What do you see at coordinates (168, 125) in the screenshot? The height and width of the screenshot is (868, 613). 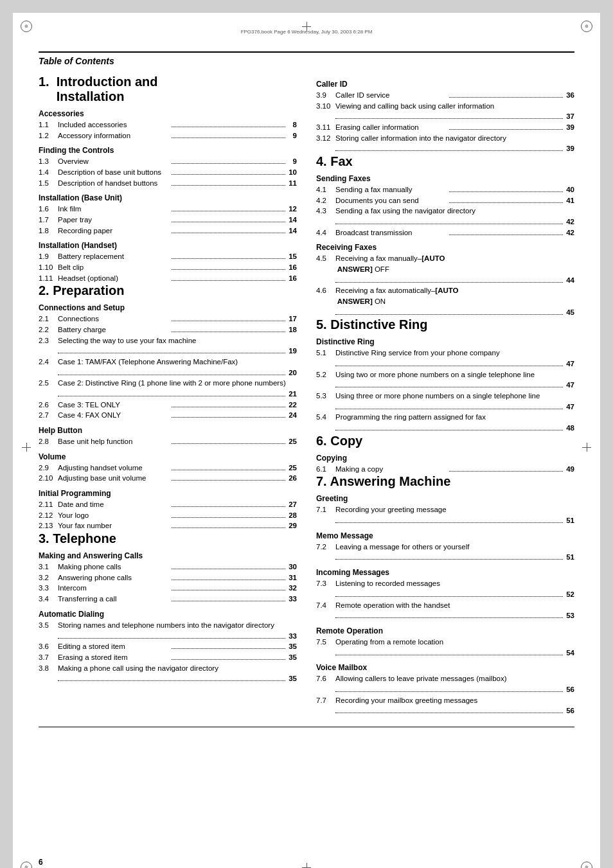 I see `toc-1-1: 1.1 Included accessories 8` at bounding box center [168, 125].